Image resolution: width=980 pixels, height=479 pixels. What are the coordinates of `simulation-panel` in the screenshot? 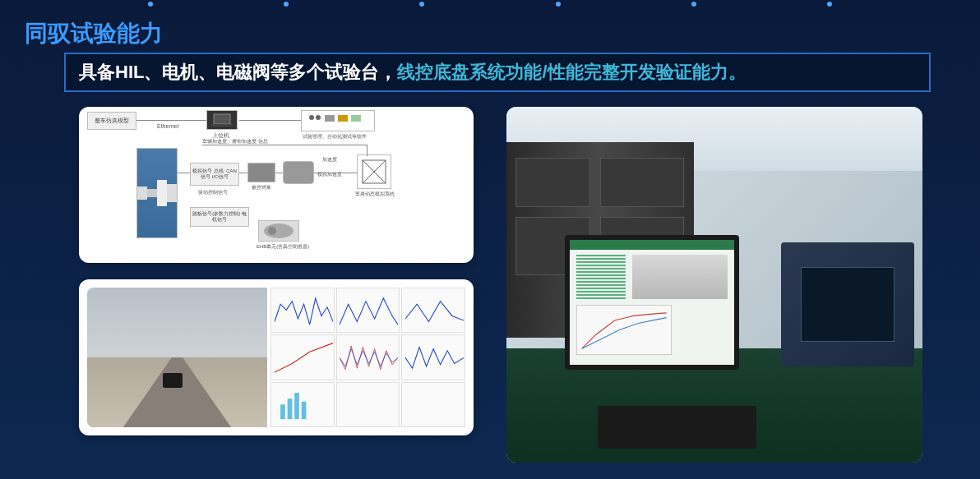 It's located at (276, 357).